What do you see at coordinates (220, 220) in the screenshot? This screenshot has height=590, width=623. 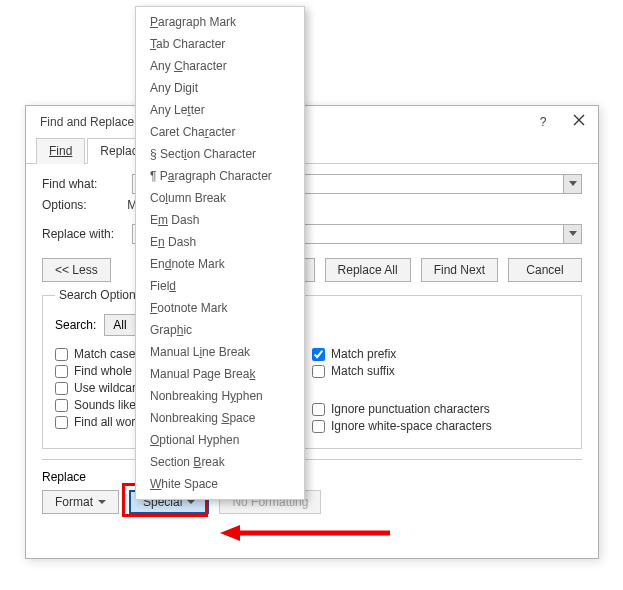 I see `menu-item-em-dash: Em Dash` at bounding box center [220, 220].